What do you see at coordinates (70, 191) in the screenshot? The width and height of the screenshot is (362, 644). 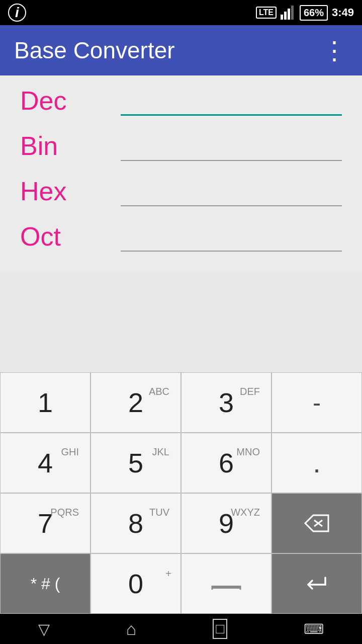 I see `hex-label: Hex` at bounding box center [70, 191].